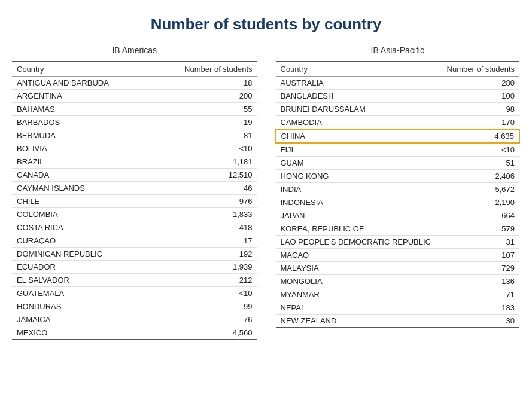 The height and width of the screenshot is (403, 532). I want to click on americas-region-label: IB Americas, so click(135, 50).